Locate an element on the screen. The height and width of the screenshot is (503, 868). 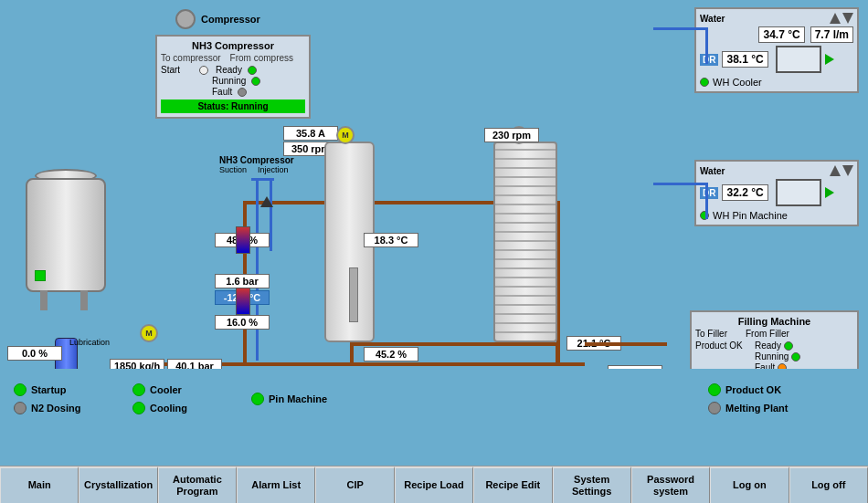
filling-ready-led is located at coordinates (789, 346).